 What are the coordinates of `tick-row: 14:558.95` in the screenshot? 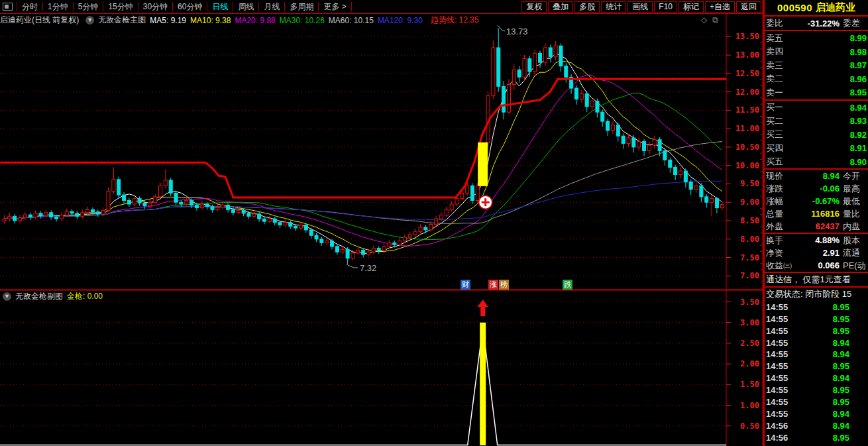 It's located at (816, 390).